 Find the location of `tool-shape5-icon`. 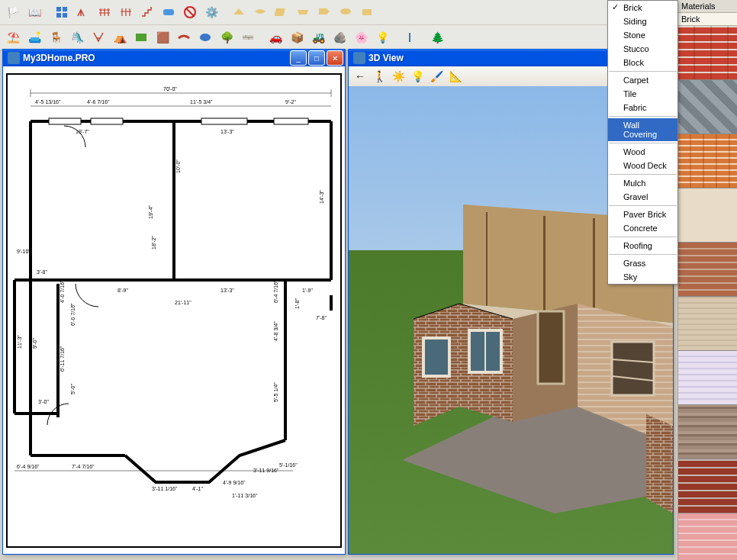

tool-shape5-icon is located at coordinates (324, 12).